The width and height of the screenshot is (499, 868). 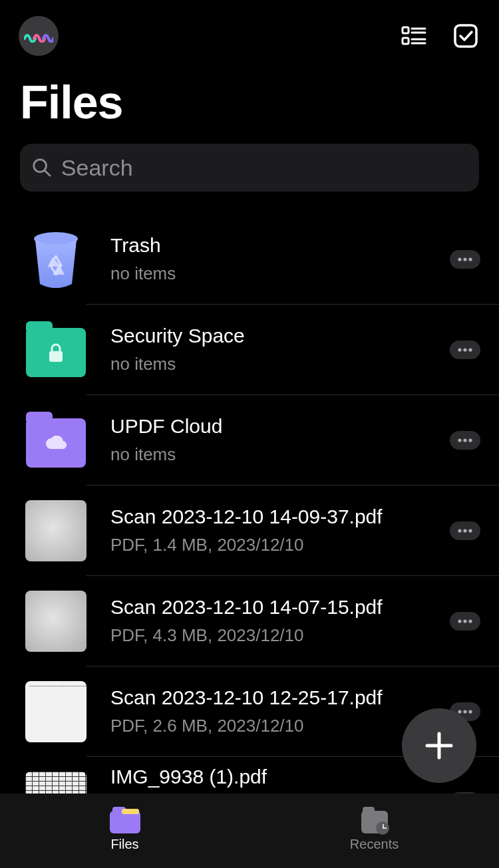 What do you see at coordinates (275, 336) in the screenshot?
I see `item-name: Security Space` at bounding box center [275, 336].